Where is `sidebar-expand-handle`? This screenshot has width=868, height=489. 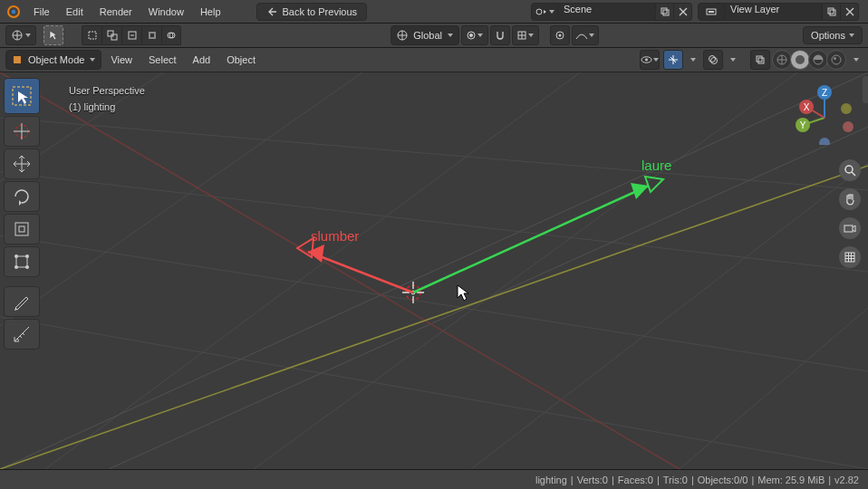 sidebar-expand-handle is located at coordinates (865, 90).